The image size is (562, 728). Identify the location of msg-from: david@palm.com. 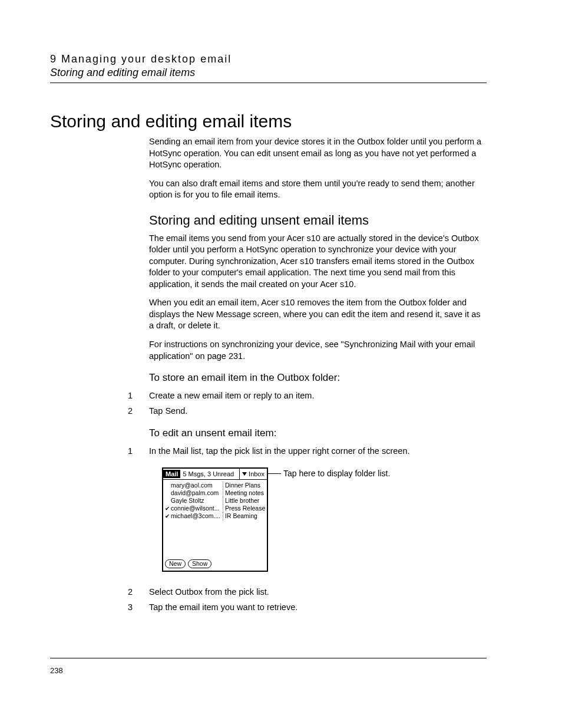
(197, 493).